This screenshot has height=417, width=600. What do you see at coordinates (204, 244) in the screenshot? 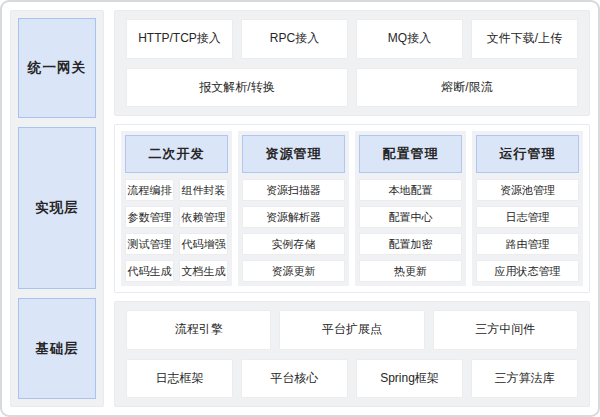
I see `impl-item: 代码增强` at bounding box center [204, 244].